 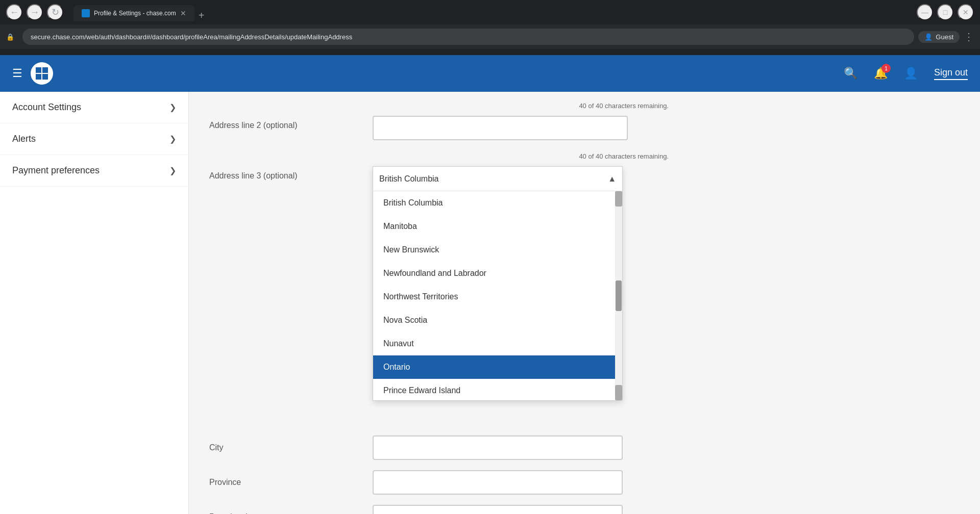 I want to click on address-bar: secure.chase.com/web/auth/dashboard#/das…, so click(x=469, y=37).